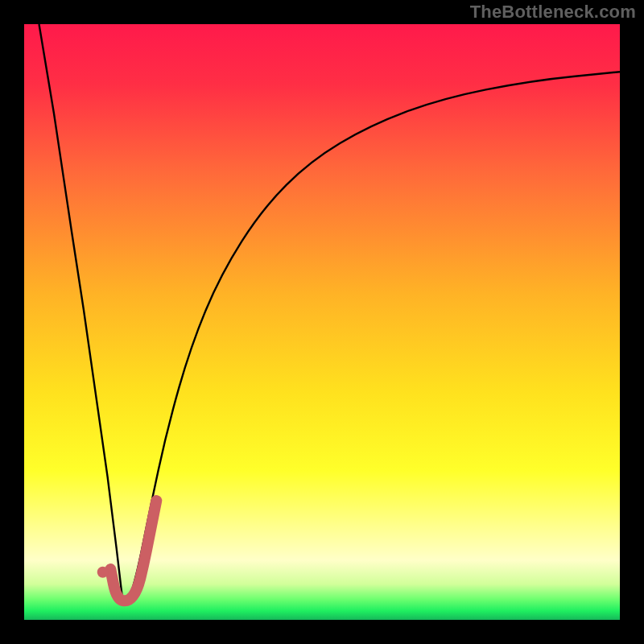  I want to click on dot-marker, so click(103, 572).